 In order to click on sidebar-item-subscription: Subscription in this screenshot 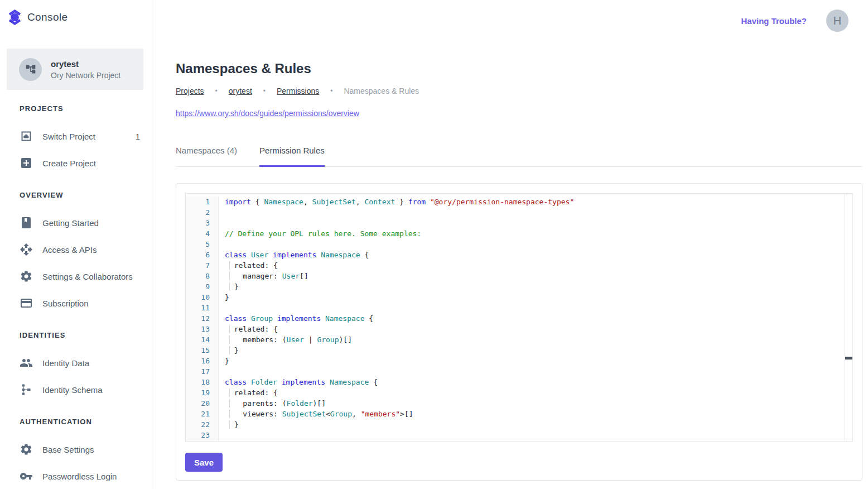, I will do `click(76, 303)`.